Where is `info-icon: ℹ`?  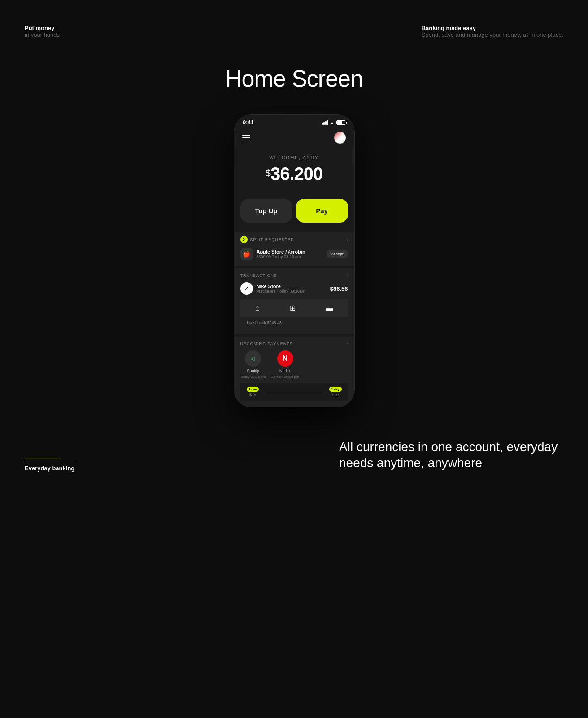 info-icon: ℹ is located at coordinates (248, 323).